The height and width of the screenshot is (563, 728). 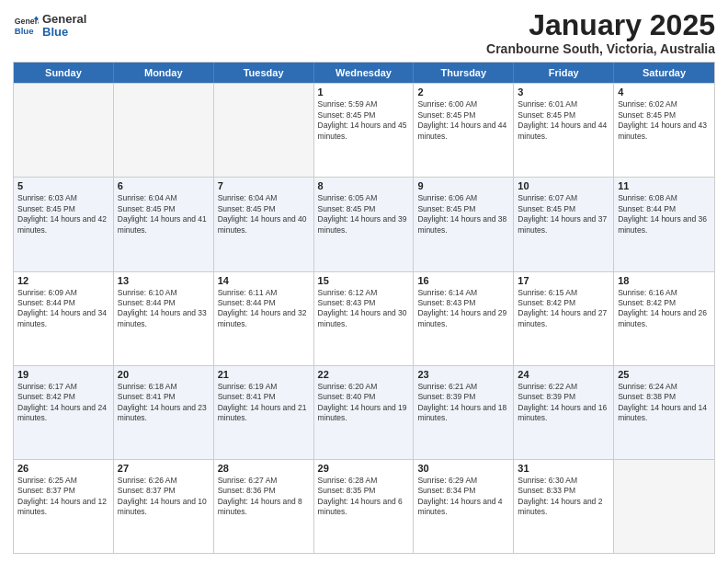 I want to click on cell-info: Sunrise: 6:28 AM Sunset: 8:35 PM Dayligh…, so click(x=364, y=497).